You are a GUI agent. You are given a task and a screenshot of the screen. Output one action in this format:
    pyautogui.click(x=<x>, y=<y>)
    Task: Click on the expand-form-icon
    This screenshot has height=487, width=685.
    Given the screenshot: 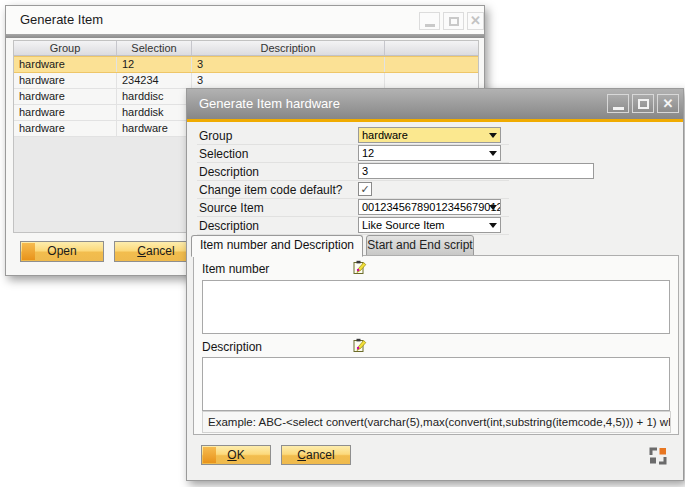 What is the action you would take?
    pyautogui.click(x=658, y=456)
    